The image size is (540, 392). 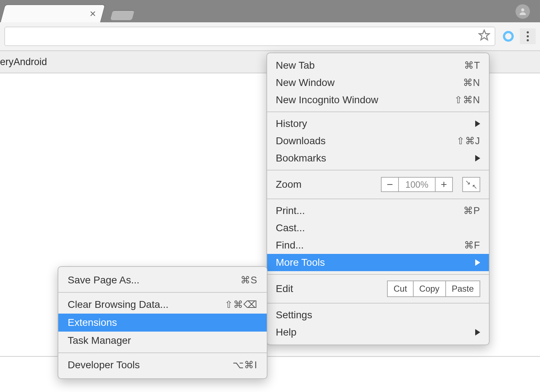 I want to click on menu-item-label: Task Manager, so click(x=163, y=341).